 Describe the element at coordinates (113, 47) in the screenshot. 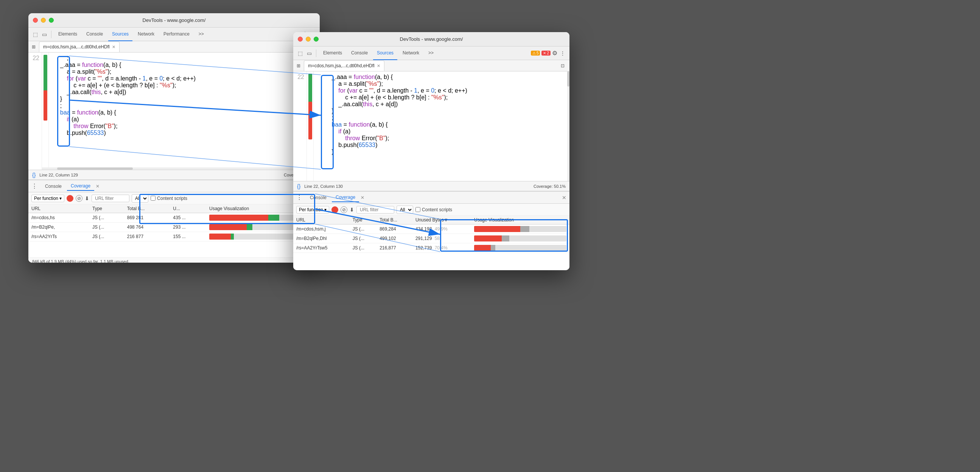

I see `file-tab-close-1: ✕` at that location.